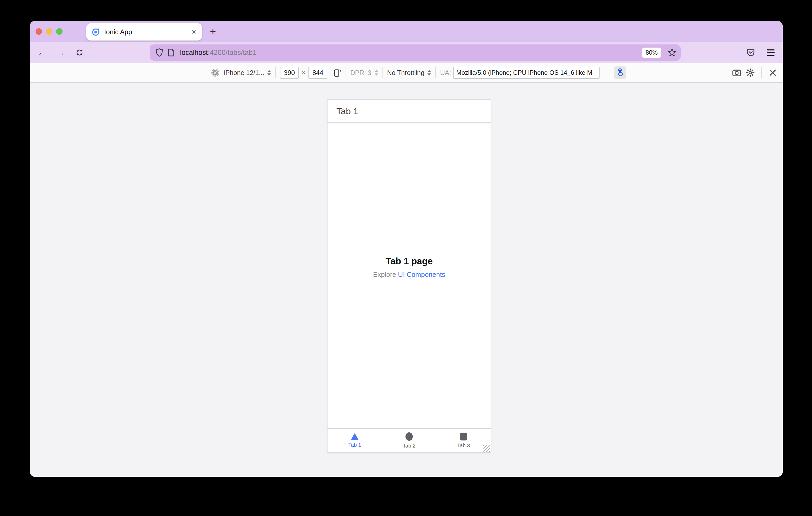 The image size is (812, 516). What do you see at coordinates (347, 111) in the screenshot?
I see `app-header-title: Tab 1` at bounding box center [347, 111].